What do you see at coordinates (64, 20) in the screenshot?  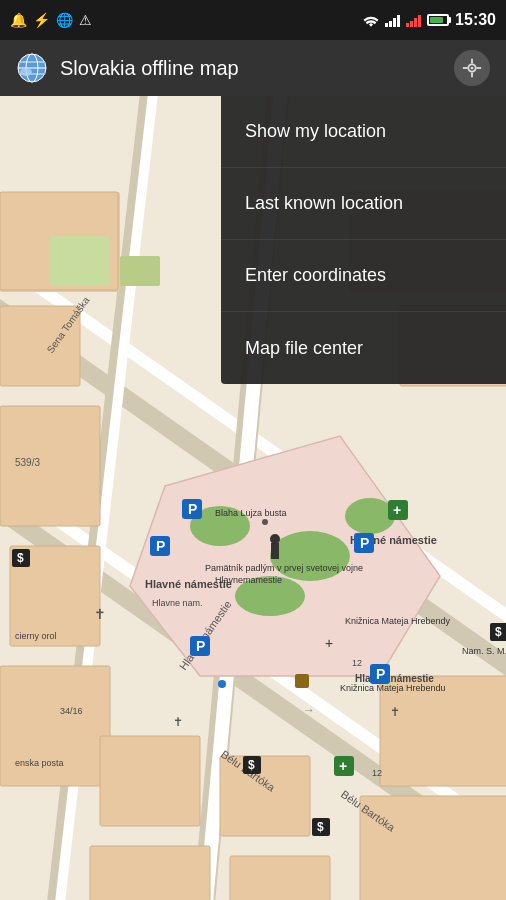 I see `maps-icon: 🌐` at bounding box center [64, 20].